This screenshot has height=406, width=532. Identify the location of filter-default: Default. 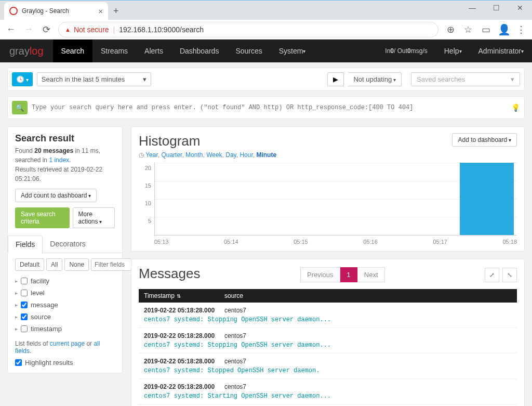
(30, 265).